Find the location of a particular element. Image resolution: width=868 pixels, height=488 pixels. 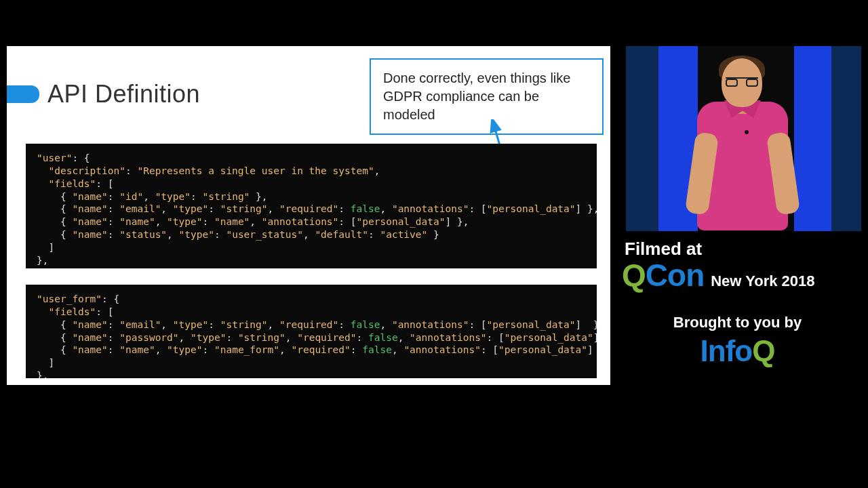

title-accent-bar is located at coordinates (23, 94).